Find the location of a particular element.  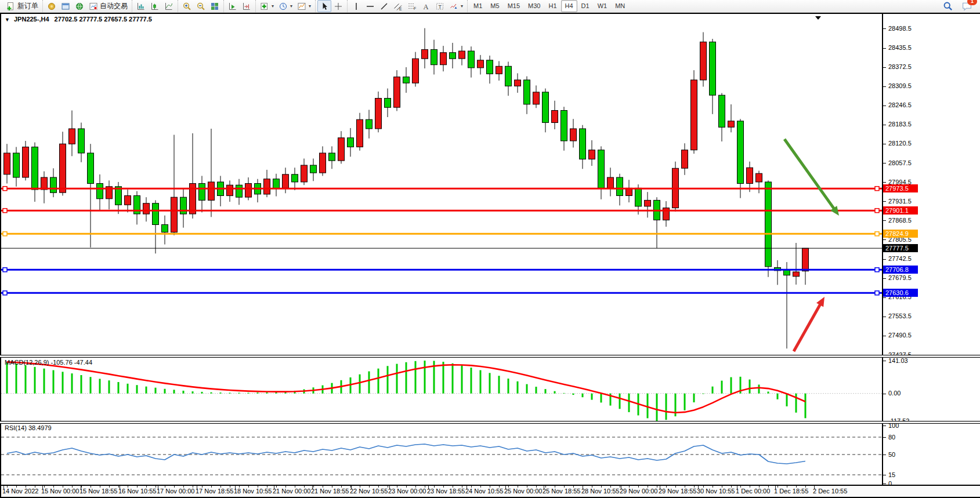

community-button is located at coordinates (52, 6).